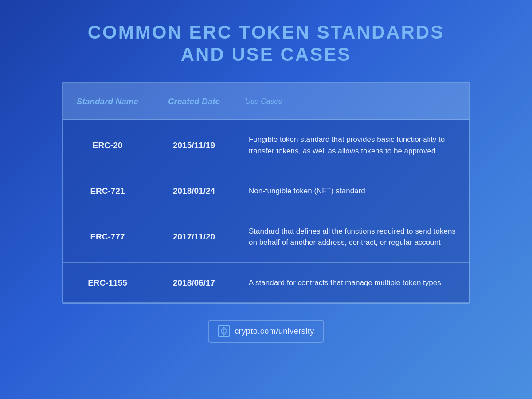  I want to click on footer-text: crypto.com/university, so click(274, 332).